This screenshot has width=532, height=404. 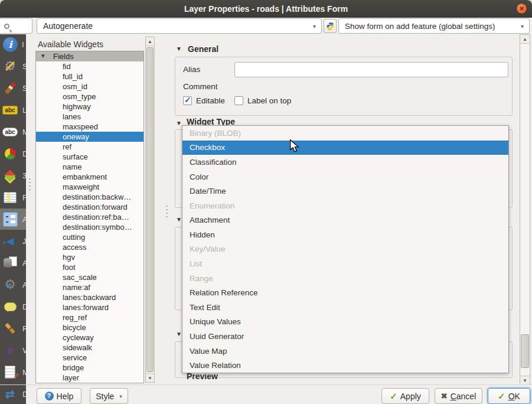 I want to click on apply-button: ✓ Apply, so click(x=405, y=396).